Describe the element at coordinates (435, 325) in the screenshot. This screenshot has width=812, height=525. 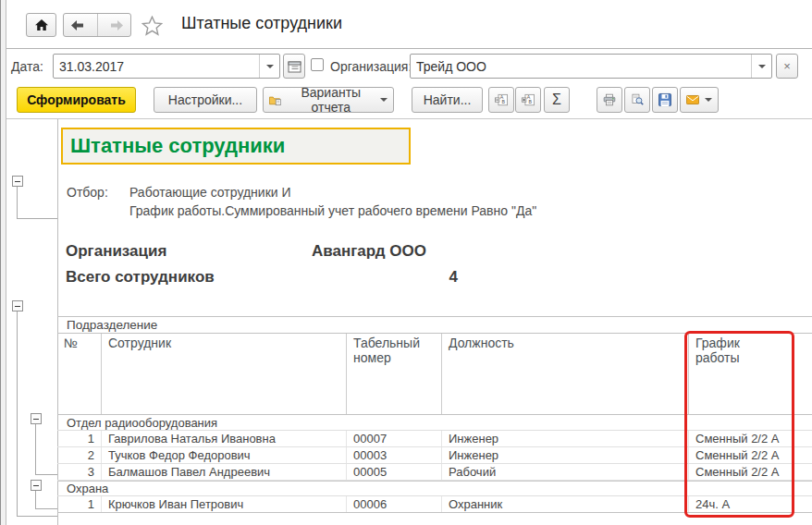
I see `section-header: Подразделение` at that location.